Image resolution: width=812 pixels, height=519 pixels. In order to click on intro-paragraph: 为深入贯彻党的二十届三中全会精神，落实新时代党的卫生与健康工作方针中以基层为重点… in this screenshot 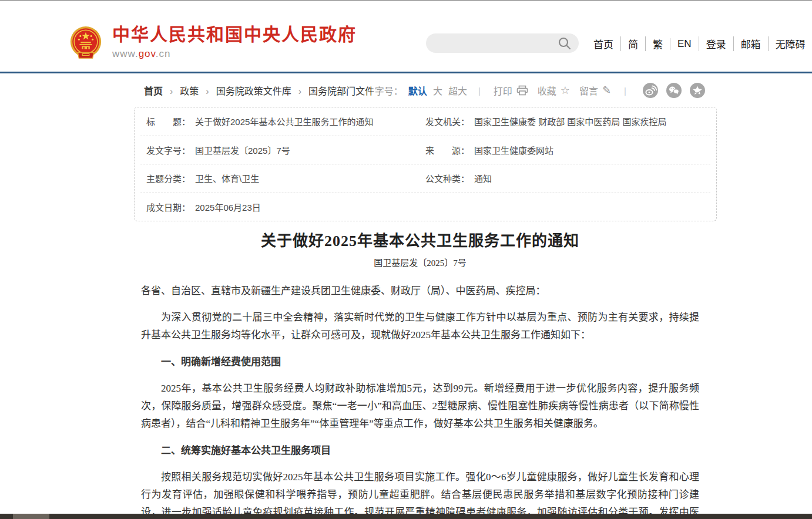, I will do `click(420, 326)`.